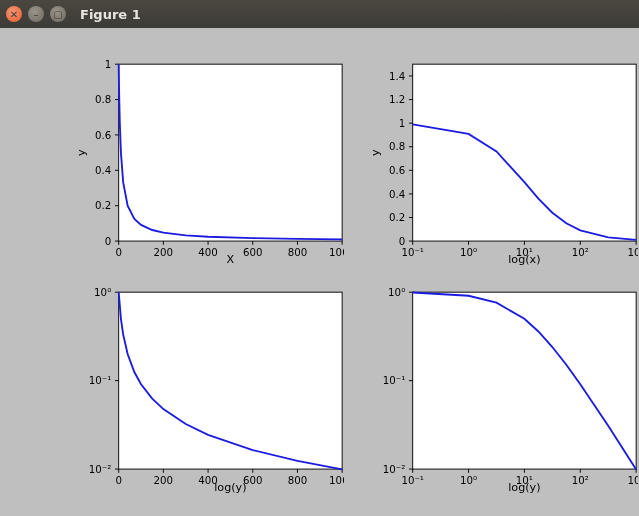  What do you see at coordinates (58, 14) in the screenshot?
I see `maximize-icon: ▢` at bounding box center [58, 14].